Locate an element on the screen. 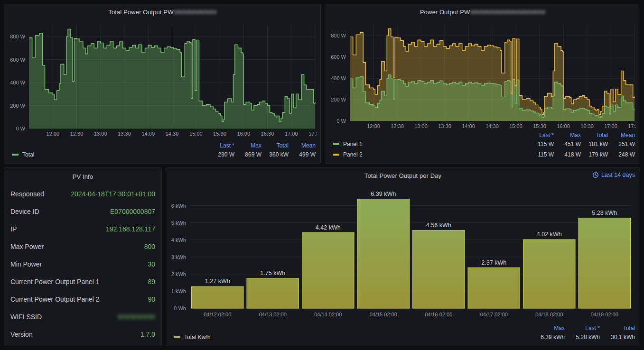 The height and width of the screenshot is (350, 644). stat-total-value: 179 kW is located at coordinates (594, 155).